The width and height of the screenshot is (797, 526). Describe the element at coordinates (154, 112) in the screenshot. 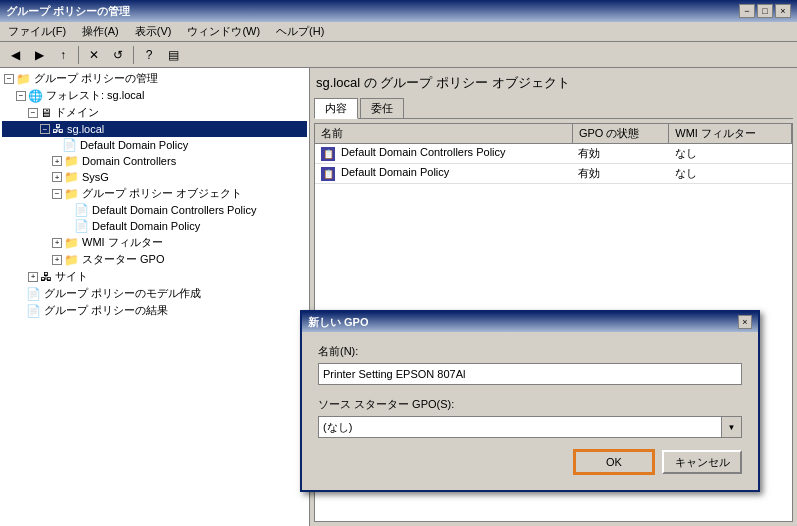

I see `tree-item-domain: − 🖥 ドメイン` at that location.